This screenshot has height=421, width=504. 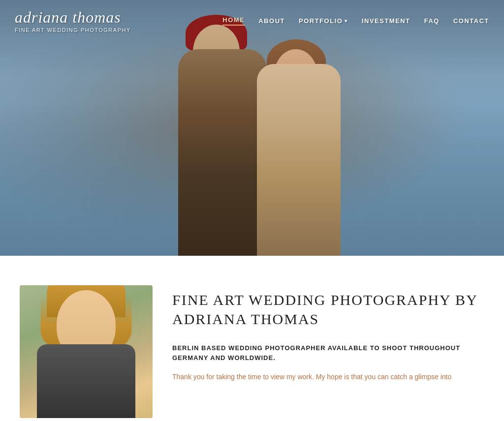 I want to click on site-header: adriana thomas Fine Art Wedding Photogra…, so click(x=252, y=21).